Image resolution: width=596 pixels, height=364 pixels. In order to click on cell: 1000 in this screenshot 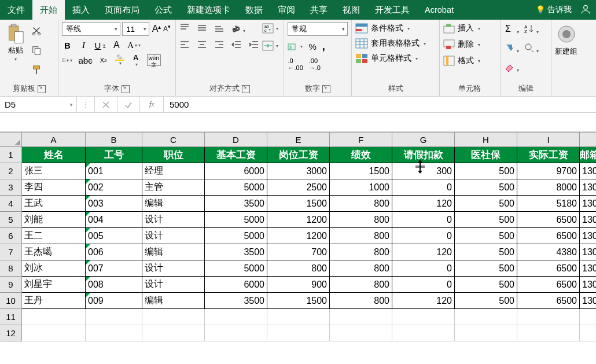, I will do `click(361, 187)`.